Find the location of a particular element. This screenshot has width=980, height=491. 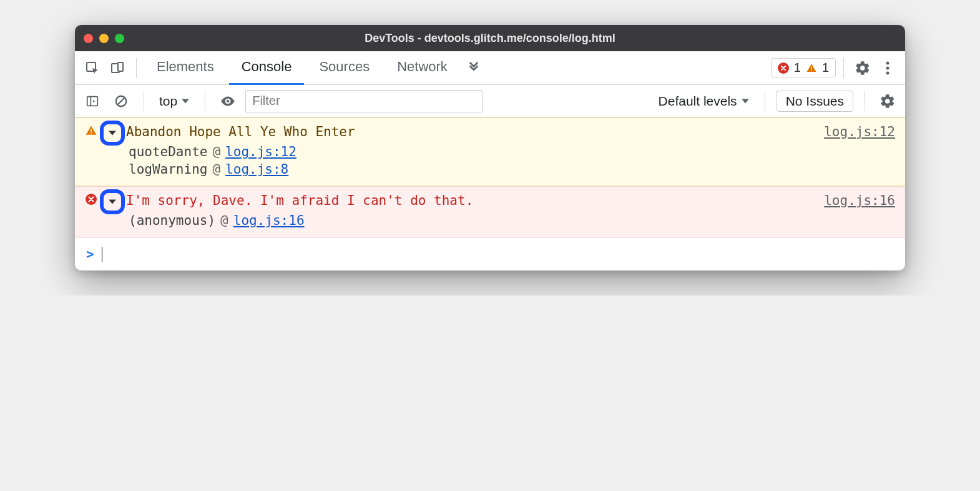

titlebar: DevTools - devtools.glitch.me/console/lo… is located at coordinates (490, 38).